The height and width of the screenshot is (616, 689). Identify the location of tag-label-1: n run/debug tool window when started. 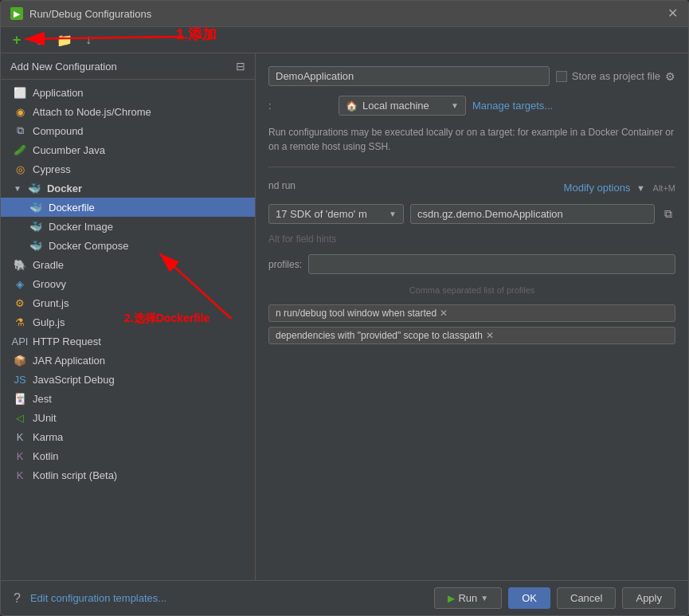
(356, 313).